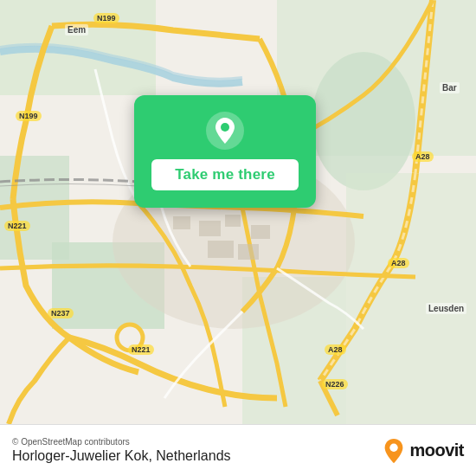  Describe the element at coordinates (335, 384) in the screenshot. I see `n226-label: N226` at that location.